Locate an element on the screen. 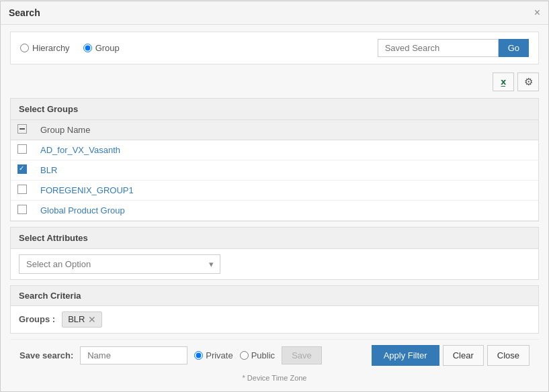 The image size is (549, 392). group-name-cell: AD_for_VX_Vasanth is located at coordinates (286, 150).